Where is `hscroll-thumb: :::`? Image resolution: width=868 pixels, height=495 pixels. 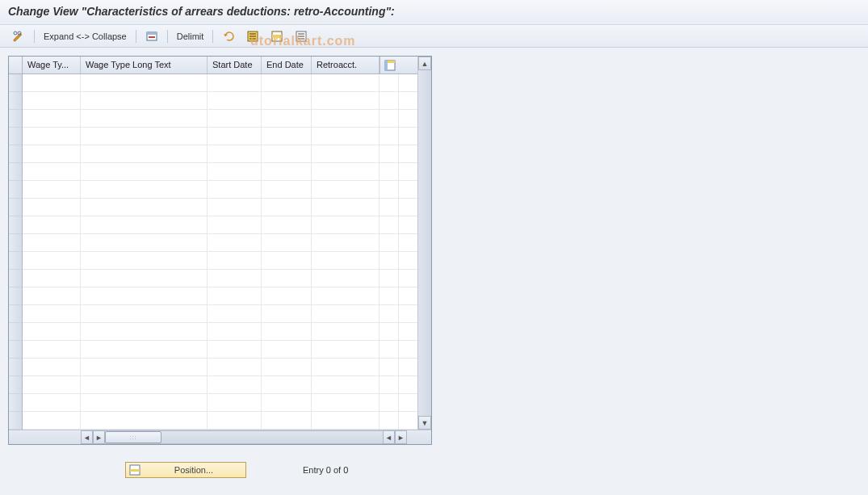
hscroll-thumb: ::: is located at coordinates (133, 438).